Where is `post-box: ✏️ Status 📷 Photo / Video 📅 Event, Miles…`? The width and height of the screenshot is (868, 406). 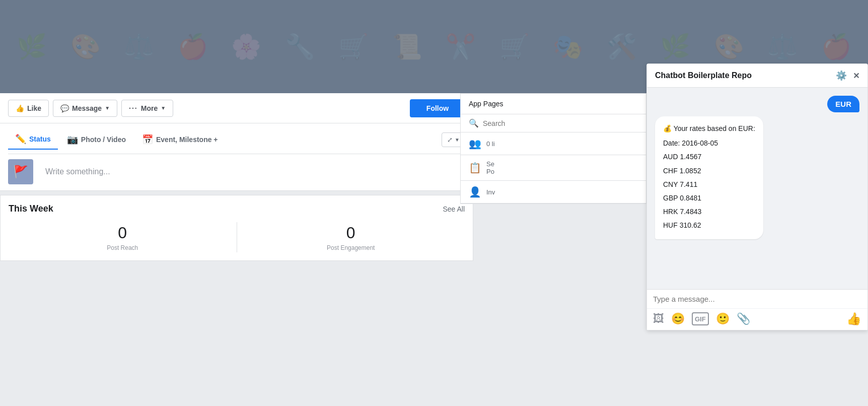 post-box: ✏️ Status 📷 Photo / Video 📅 Event, Miles… is located at coordinates (237, 157).